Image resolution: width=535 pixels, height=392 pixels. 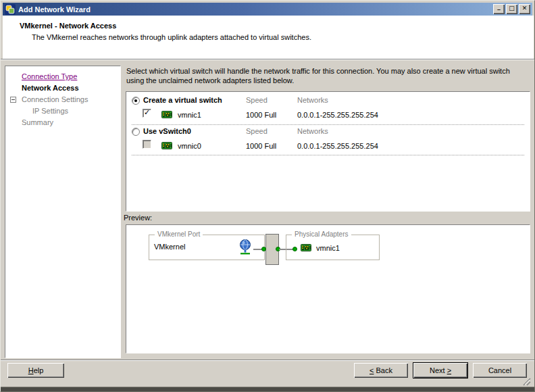 I want to click on back-button: < Back, so click(x=381, y=370).